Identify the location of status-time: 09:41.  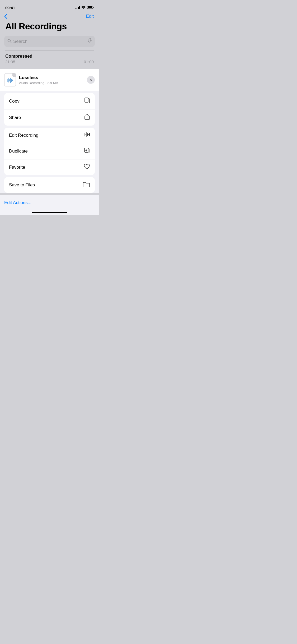
(10, 8).